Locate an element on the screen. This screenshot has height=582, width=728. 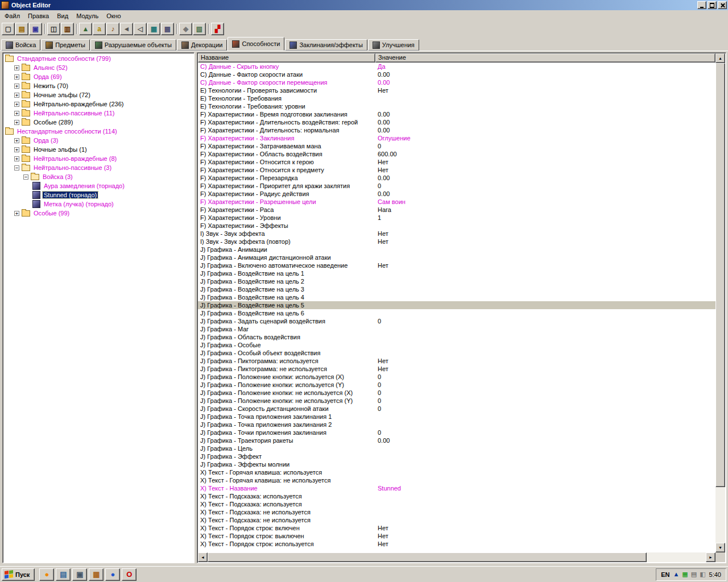
import-manager-button: ▧ is located at coordinates (199, 29).